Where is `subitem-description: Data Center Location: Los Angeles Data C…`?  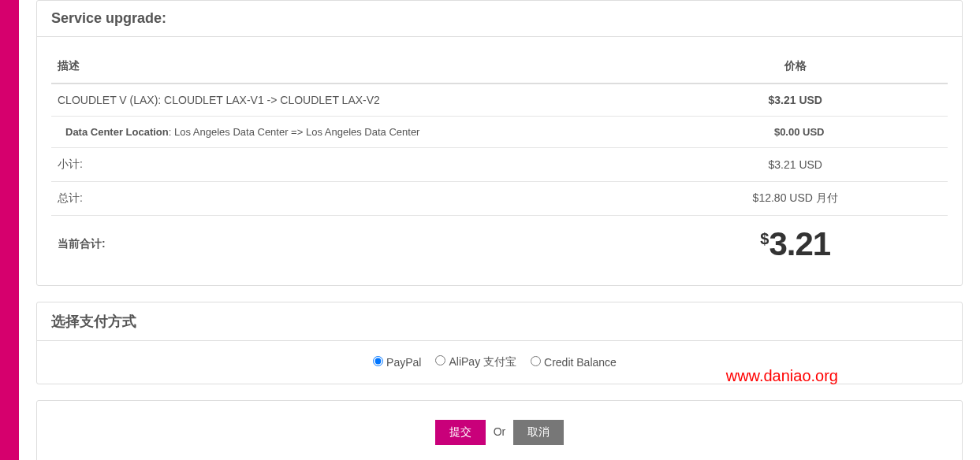
subitem-description: Data Center Location: Los Angeles Data C… is located at coordinates (347, 132).